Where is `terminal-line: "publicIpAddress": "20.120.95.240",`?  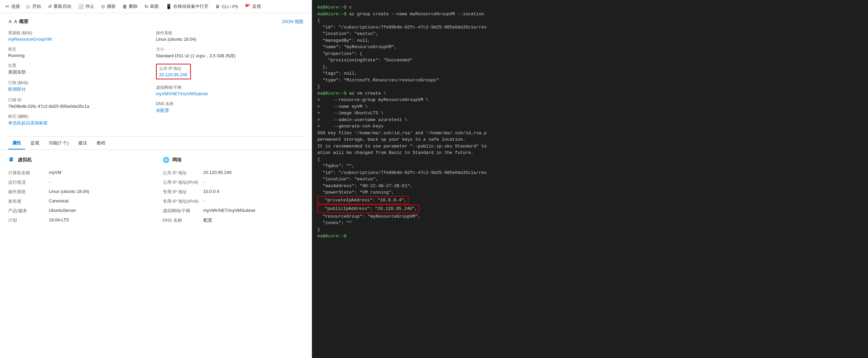
terminal-line: "publicIpAddress": "20.120.95.240", is located at coordinates (590, 209).